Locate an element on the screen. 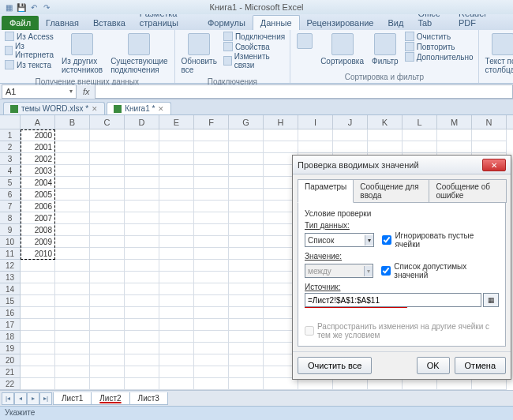 This screenshot has height=420, width=513. doc-tab-word: темы WORD.xlsx *✕ is located at coordinates (54, 108).